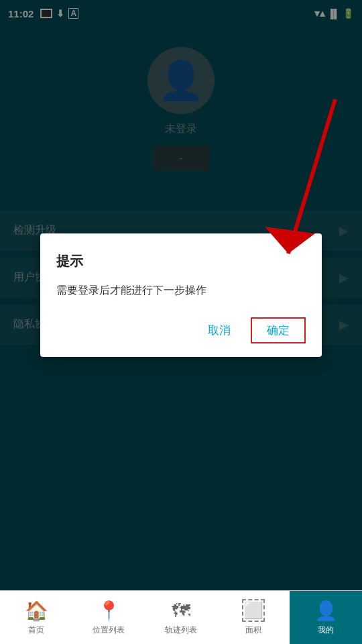 The width and height of the screenshot is (362, 644). Describe the element at coordinates (219, 330) in the screenshot. I see `cancel-button: 取消` at that location.